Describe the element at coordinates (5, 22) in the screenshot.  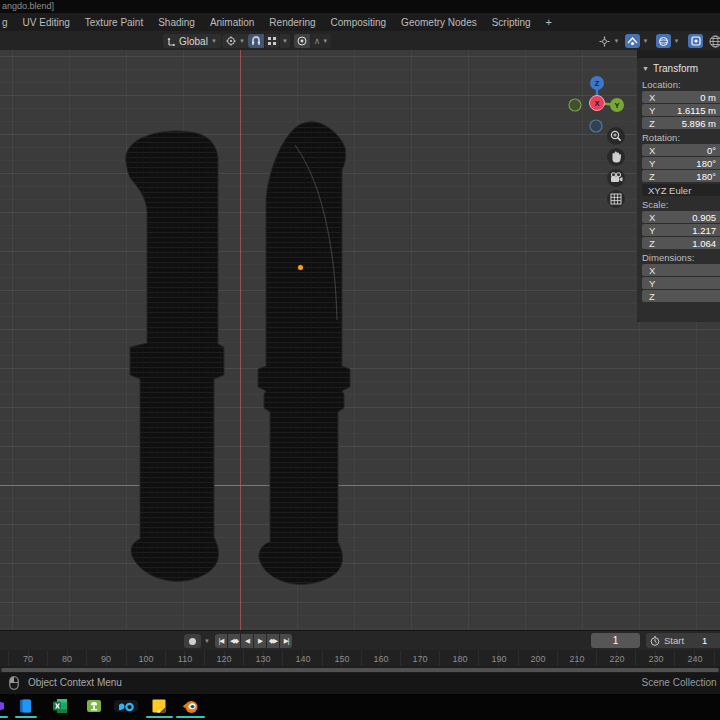
I see `tab-partial: g` at that location.